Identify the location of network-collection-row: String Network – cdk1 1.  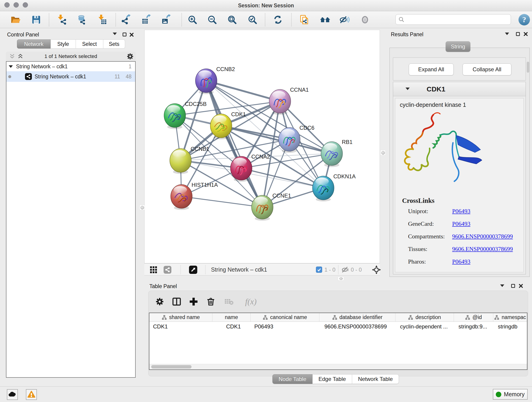
(71, 66).